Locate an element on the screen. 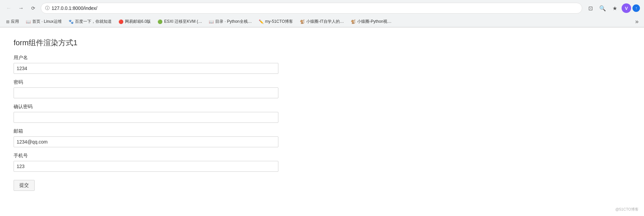 This screenshot has height=216, width=644. bookmark-netease: 🔴 网易邮箱6.0版 is located at coordinates (135, 22).